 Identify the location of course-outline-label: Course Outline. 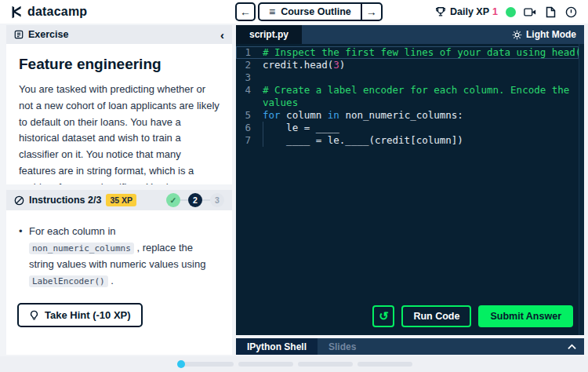
(316, 12).